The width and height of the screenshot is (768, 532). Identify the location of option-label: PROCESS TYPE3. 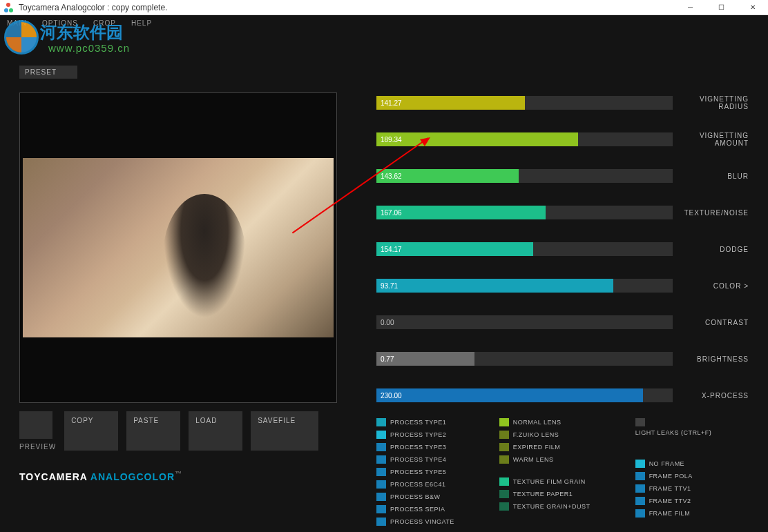
(419, 447).